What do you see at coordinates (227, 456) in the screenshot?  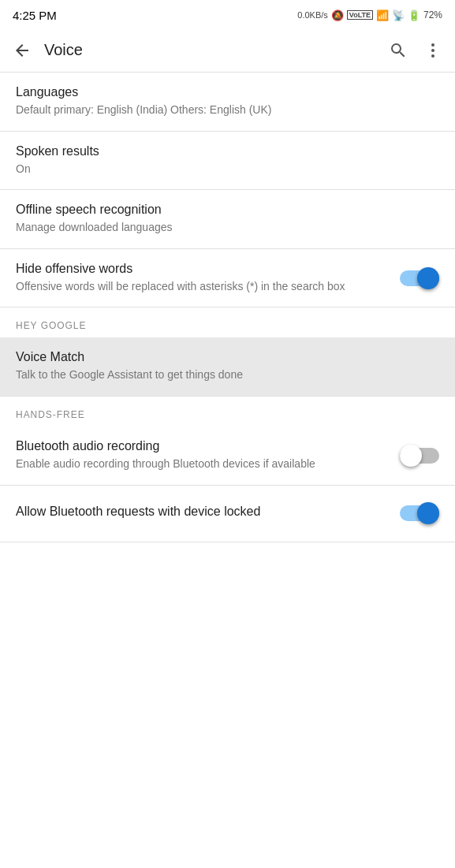 I see `bluetooth-audio-item: Bluetooth audio recording Enable audio r…` at bounding box center [227, 456].